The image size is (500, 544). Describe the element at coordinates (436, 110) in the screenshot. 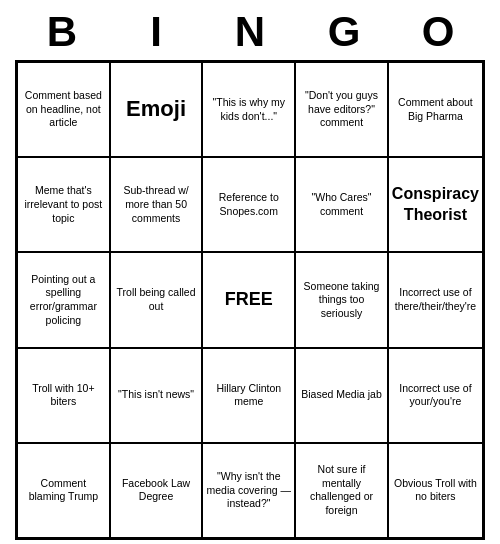

I see `bingo-cell-r1c5: Comment about Big Pharma` at that location.